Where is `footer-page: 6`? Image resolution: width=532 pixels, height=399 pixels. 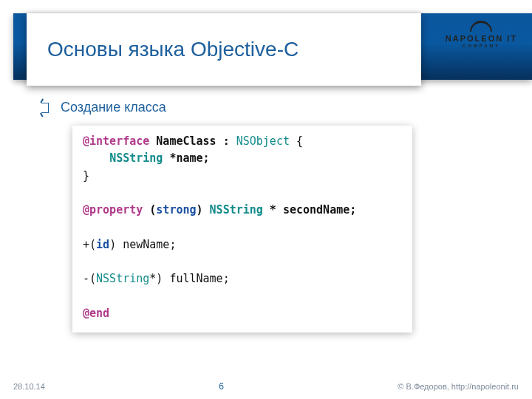 footer-page: 6 is located at coordinates (222, 386).